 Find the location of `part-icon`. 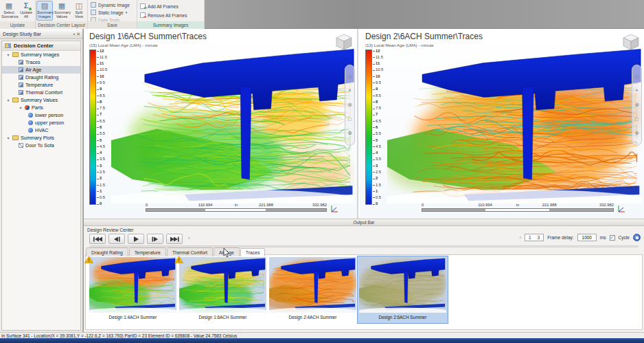

part-icon is located at coordinates (30, 115).